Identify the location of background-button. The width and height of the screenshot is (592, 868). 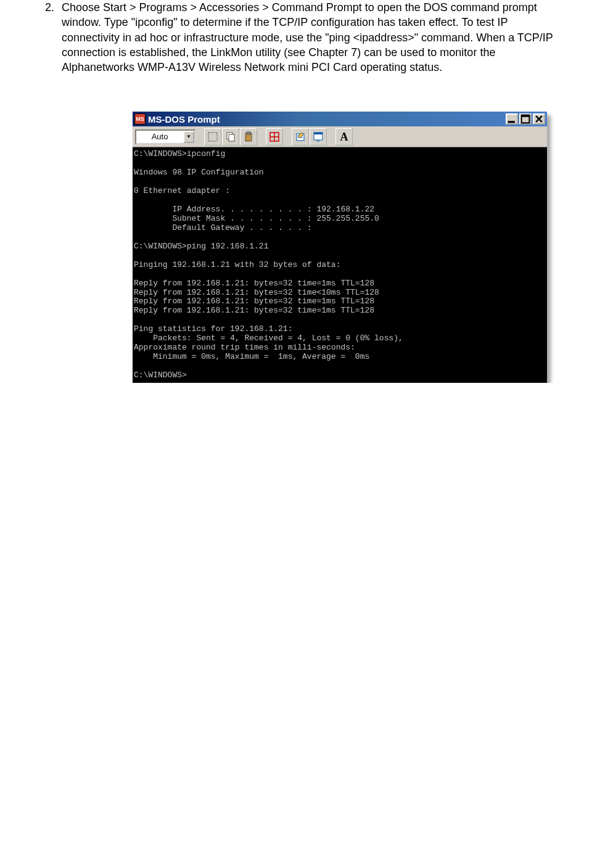
(318, 137).